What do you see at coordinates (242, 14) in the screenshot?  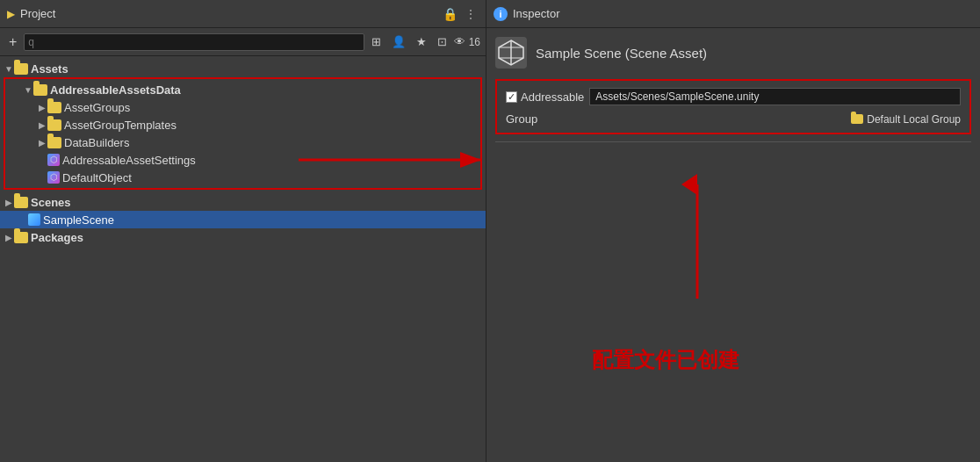 I see `project-panel-header: ▶ Project 🔒 ⋮` at bounding box center [242, 14].